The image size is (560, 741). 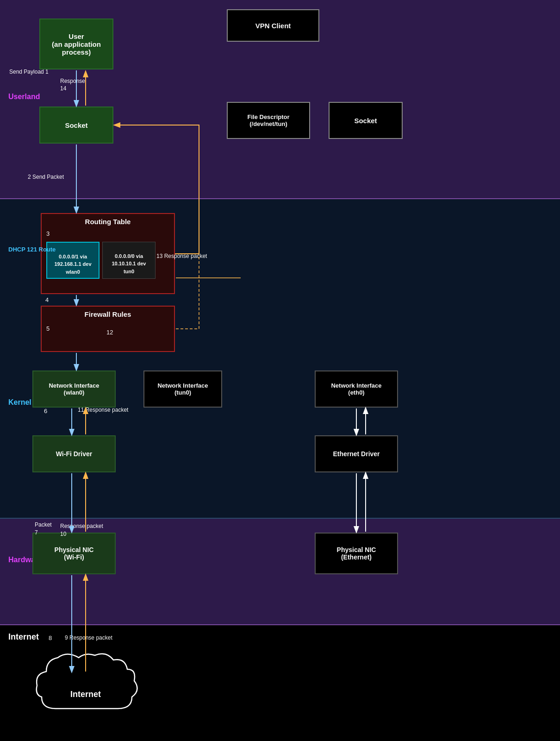 I want to click on nic-eth-box: Physical NIC (Ethernet), so click(x=356, y=553).